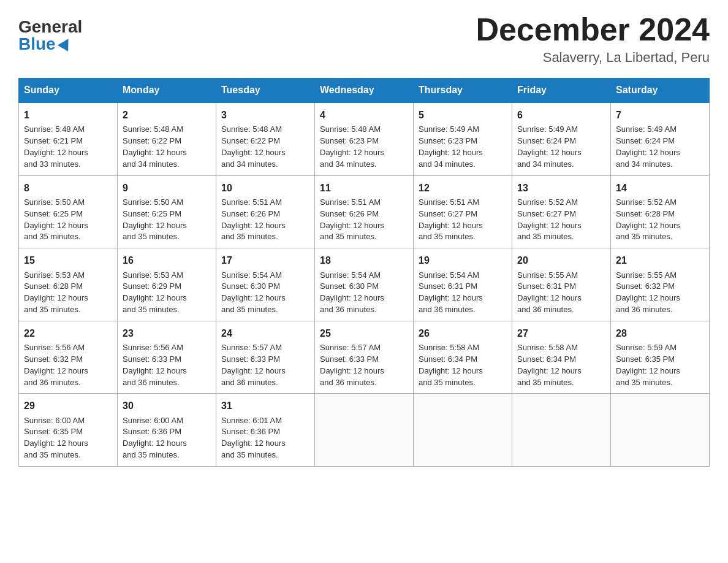 The height and width of the screenshot is (563, 728). What do you see at coordinates (56, 293) in the screenshot?
I see `day-info: Sunrise: 5:53 AMSunset: 6:28 PMDaylight:…` at bounding box center [56, 293].